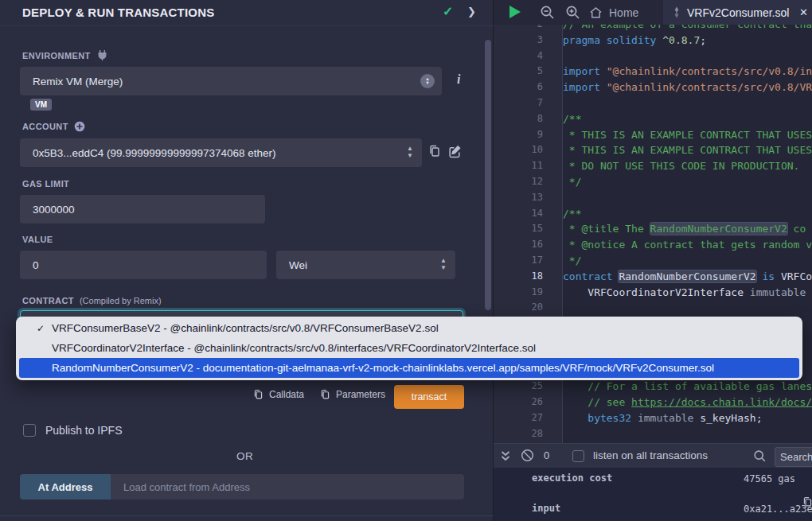 This screenshot has height=521, width=812. I want to click on value-unit-select: Wei ▲▼, so click(366, 265).